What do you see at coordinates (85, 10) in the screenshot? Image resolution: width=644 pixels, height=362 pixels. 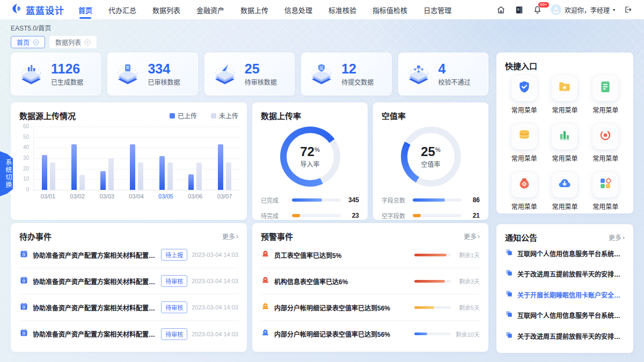 I see `nav-item-0: 首页` at bounding box center [85, 10].